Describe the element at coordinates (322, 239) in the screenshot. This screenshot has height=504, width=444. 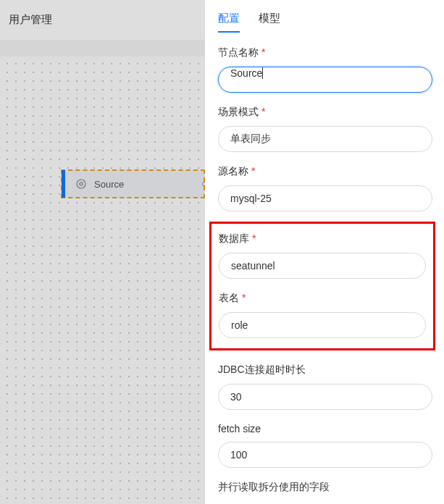
I see `label-database: 数据库` at that location.